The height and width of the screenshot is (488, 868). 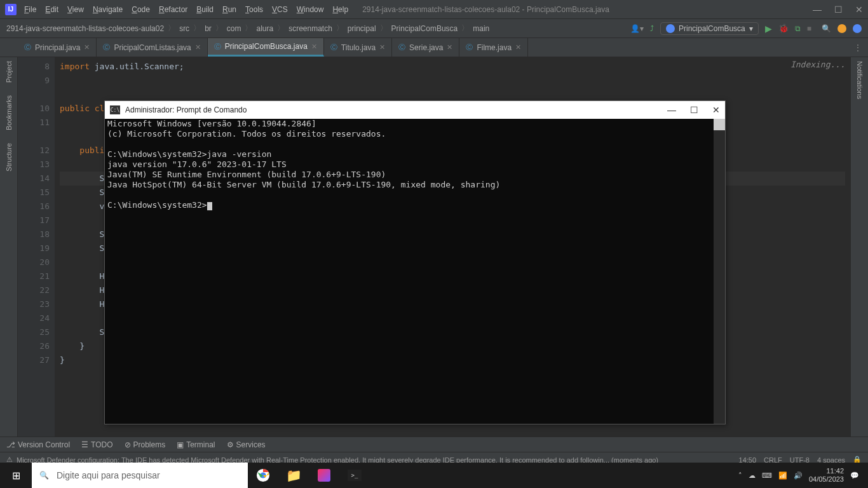 What do you see at coordinates (266, 47) in the screenshot?
I see `tab-principalcombusca: ⒸPrincipalComBusca.java✕` at bounding box center [266, 47].